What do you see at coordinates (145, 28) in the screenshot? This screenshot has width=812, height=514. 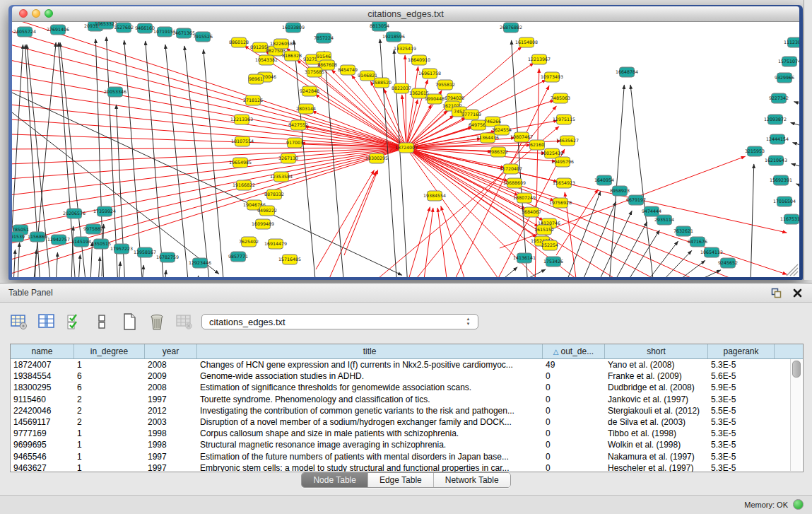 I see `graph-node: 9466160` at bounding box center [145, 28].